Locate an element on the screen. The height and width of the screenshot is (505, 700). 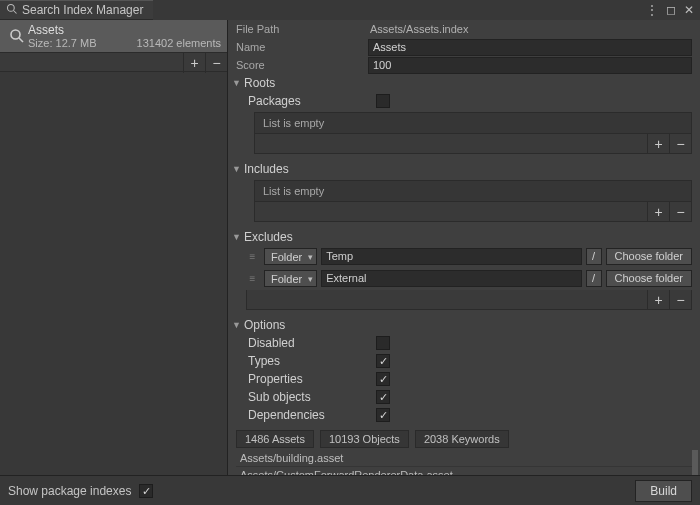
roots-empty-text: List is empty is located at coordinates (473, 123).